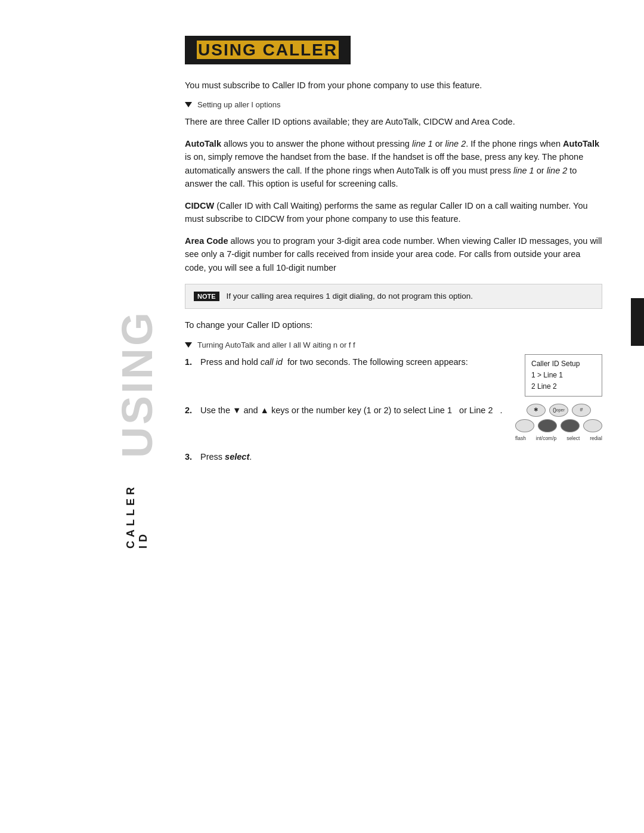  I want to click on subsection-label-2: Turning AutoTalk and aller I all W aitin…, so click(394, 345).